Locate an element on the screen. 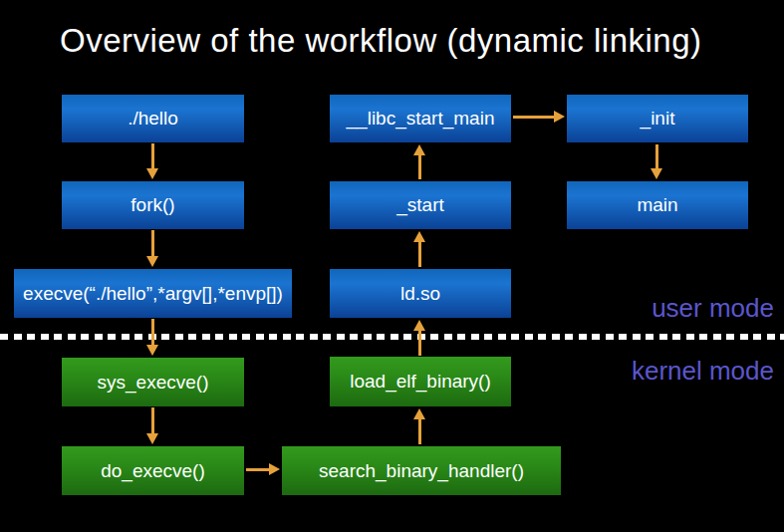 The height and width of the screenshot is (532, 784). arrow-start-to-libc-start-main is located at coordinates (420, 161).